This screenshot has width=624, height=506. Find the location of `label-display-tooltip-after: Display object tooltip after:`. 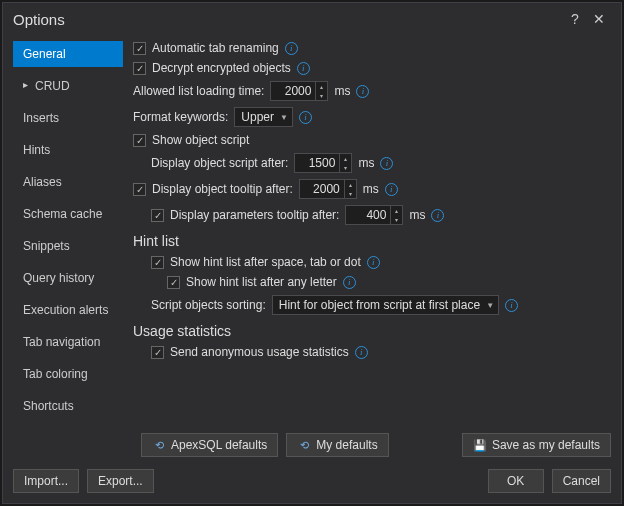

label-display-tooltip-after: Display object tooltip after: is located at coordinates (222, 189).